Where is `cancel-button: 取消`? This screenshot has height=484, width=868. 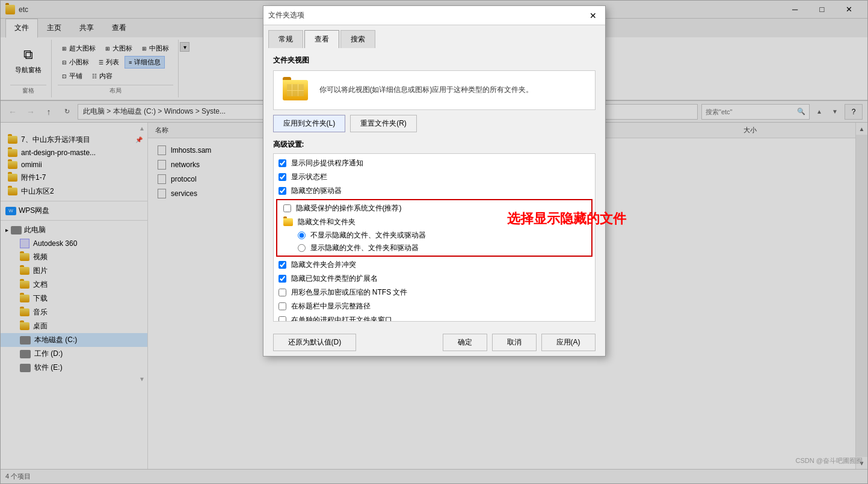
cancel-button: 取消 is located at coordinates (514, 343).